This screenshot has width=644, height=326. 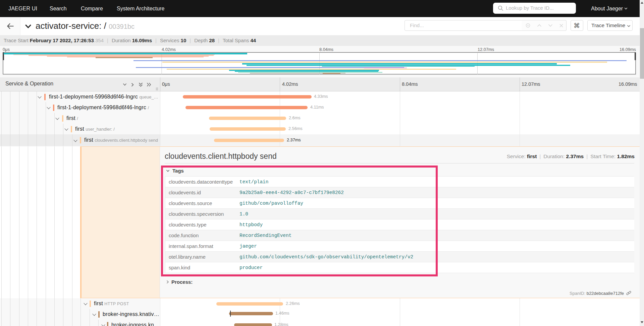 I want to click on svg-text: 0μs, so click(x=6, y=50).